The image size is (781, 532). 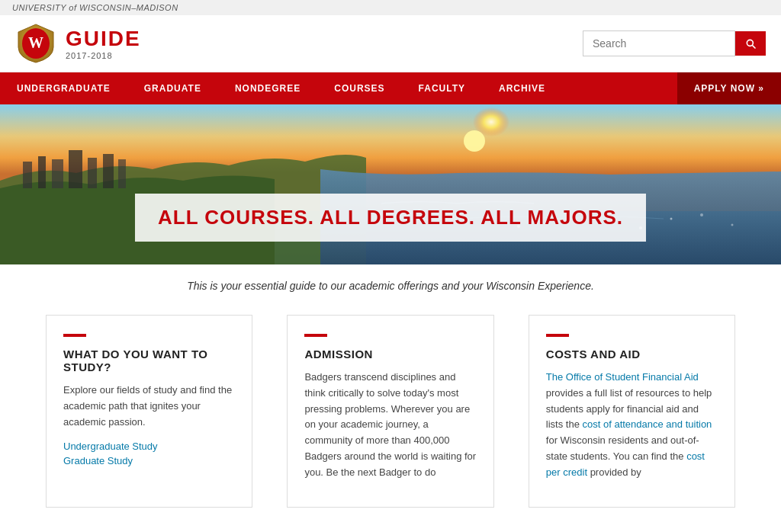 I want to click on card-accent-study, so click(x=75, y=335).